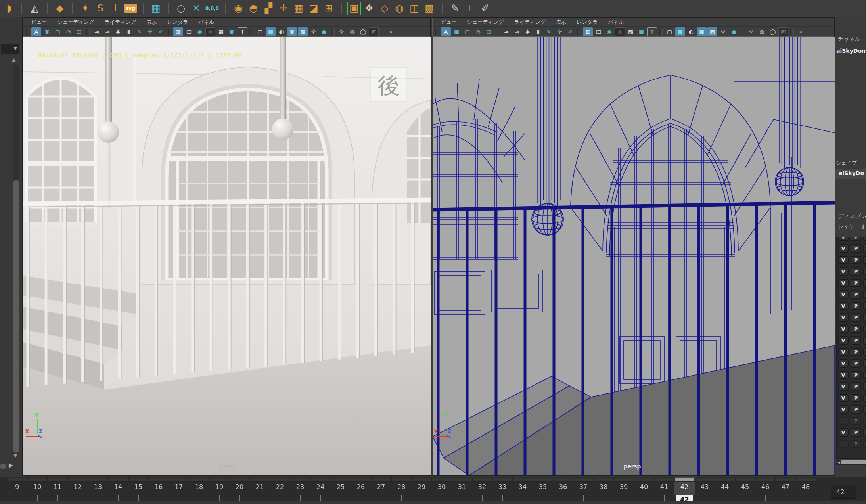 Image resolution: width=866 pixels, height=504 pixels. I want to click on spiral-curve-icon: S, so click(100, 8).